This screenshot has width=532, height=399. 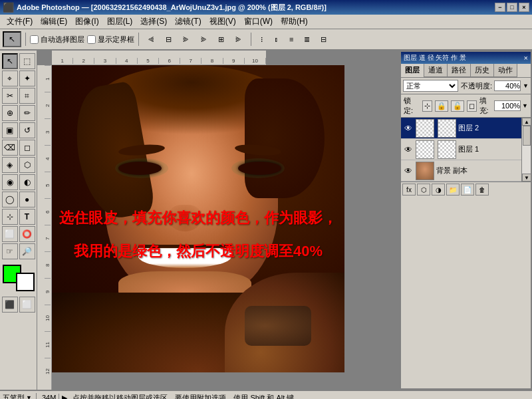 What do you see at coordinates (258, 21) in the screenshot?
I see `menu-window: 窗口(W)` at bounding box center [258, 21].